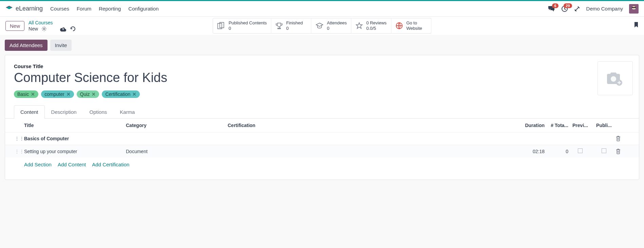  I want to click on messages-badge: 6, so click(555, 6).